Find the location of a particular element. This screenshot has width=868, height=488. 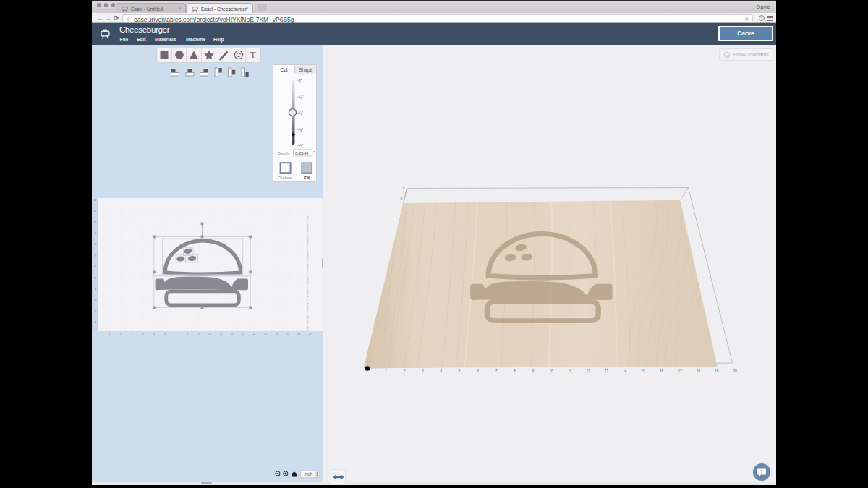

svg-text: 20 is located at coordinates (735, 372).